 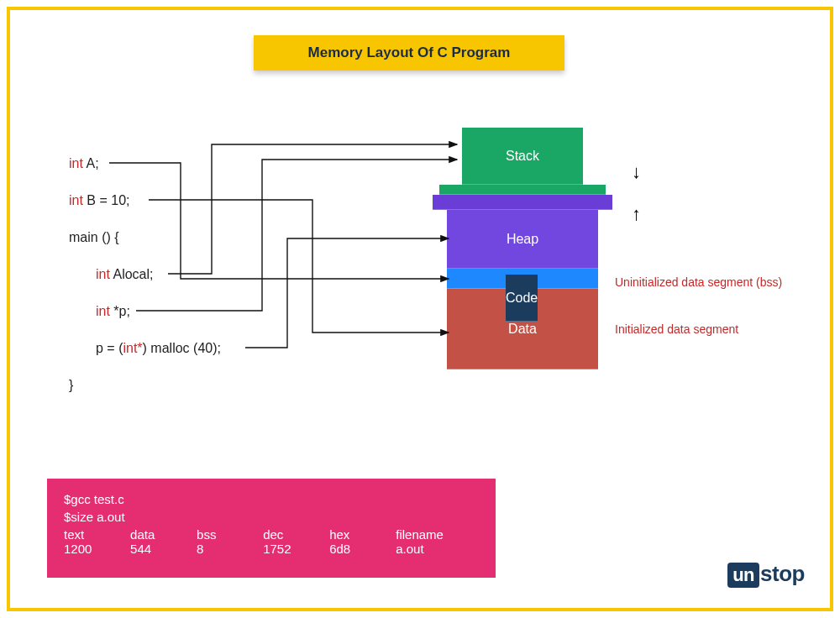 I want to click on td-text: 1200, so click(x=97, y=549).